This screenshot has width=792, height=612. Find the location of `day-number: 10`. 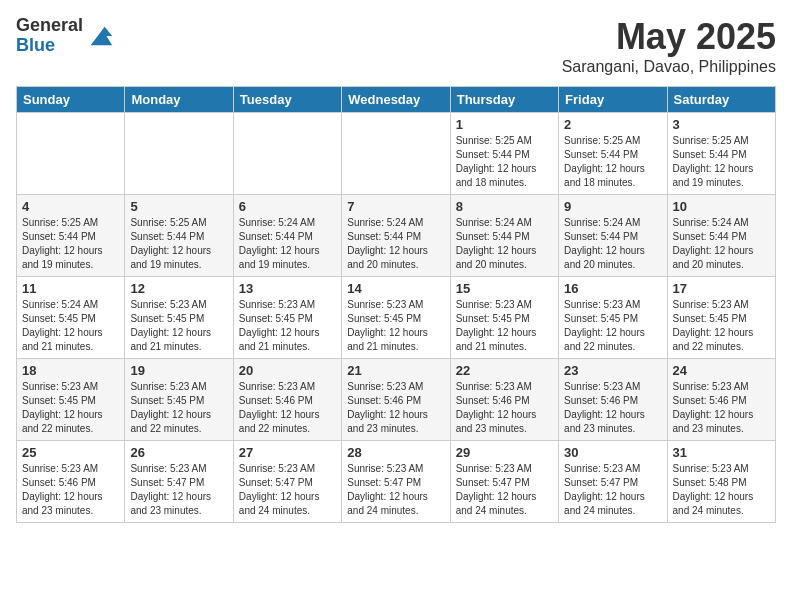

day-number: 10 is located at coordinates (722, 206).